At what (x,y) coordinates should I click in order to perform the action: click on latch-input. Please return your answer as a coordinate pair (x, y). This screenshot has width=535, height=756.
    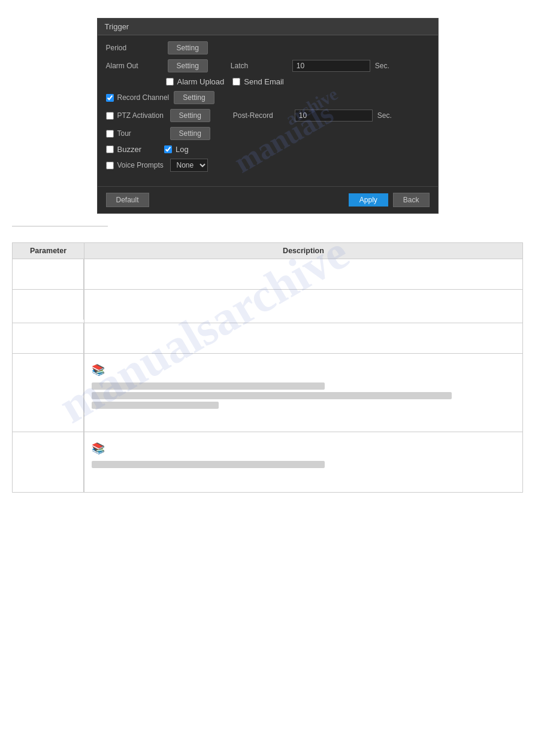
    Looking at the image, I should click on (331, 66).